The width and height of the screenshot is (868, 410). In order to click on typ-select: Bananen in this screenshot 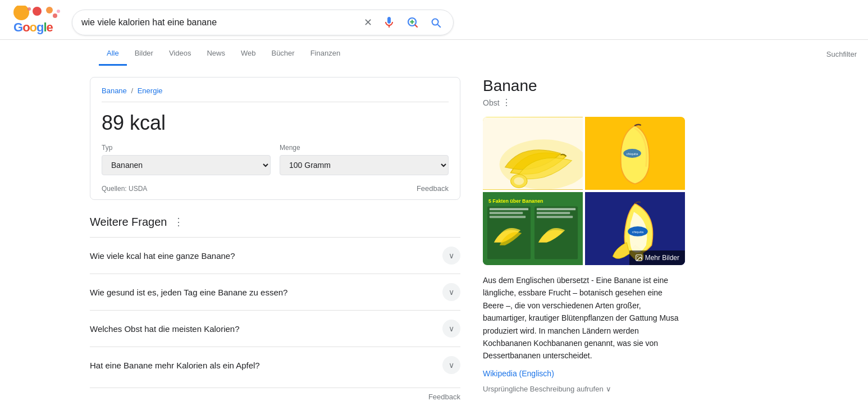, I will do `click(186, 165)`.